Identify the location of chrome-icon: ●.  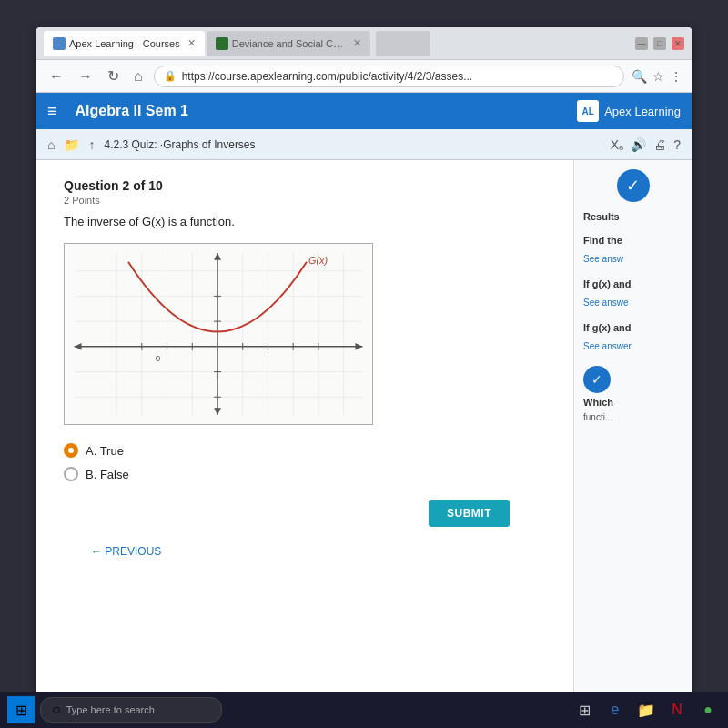
(708, 710).